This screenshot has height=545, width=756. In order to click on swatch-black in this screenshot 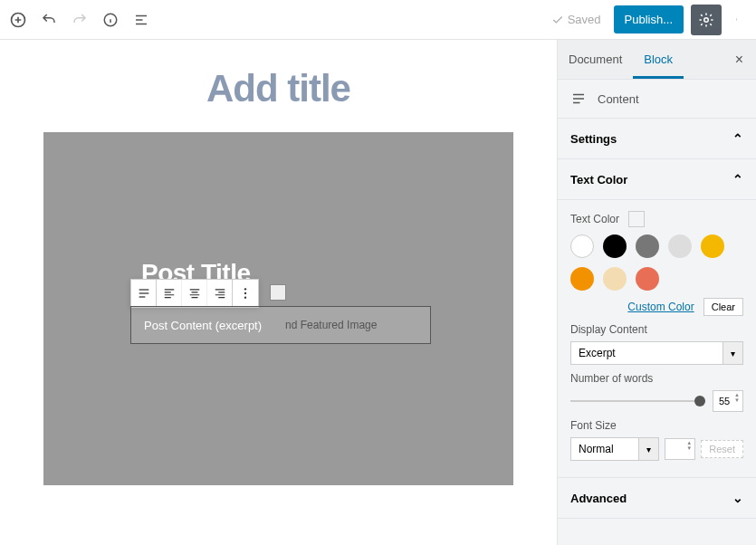, I will do `click(615, 246)`.